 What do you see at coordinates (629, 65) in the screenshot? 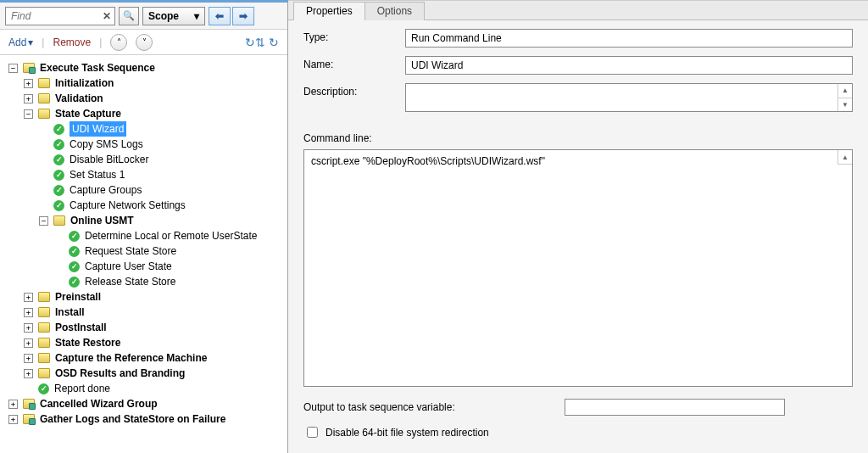
I see `name-field` at bounding box center [629, 65].